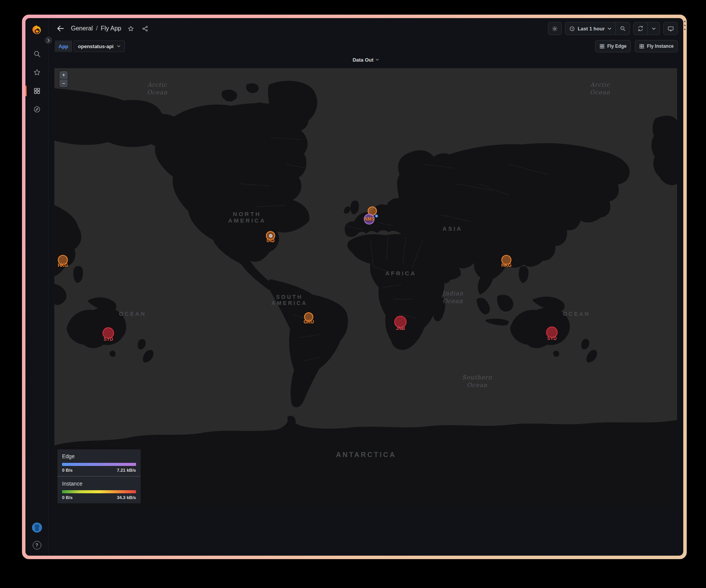 Image resolution: width=706 pixels, height=588 pixels. What do you see at coordinates (37, 109) in the screenshot?
I see `sidebar-item-explore` at bounding box center [37, 109].